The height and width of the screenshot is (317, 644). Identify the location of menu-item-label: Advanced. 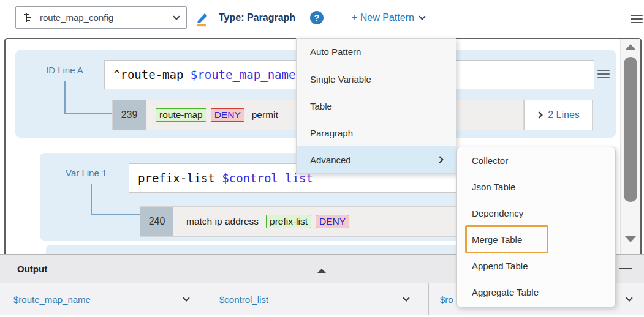
(331, 160).